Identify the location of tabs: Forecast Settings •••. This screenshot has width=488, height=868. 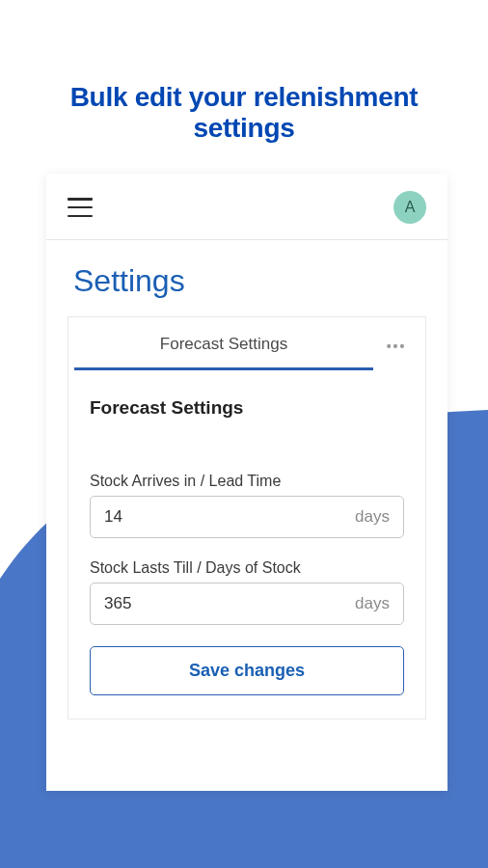
(247, 343).